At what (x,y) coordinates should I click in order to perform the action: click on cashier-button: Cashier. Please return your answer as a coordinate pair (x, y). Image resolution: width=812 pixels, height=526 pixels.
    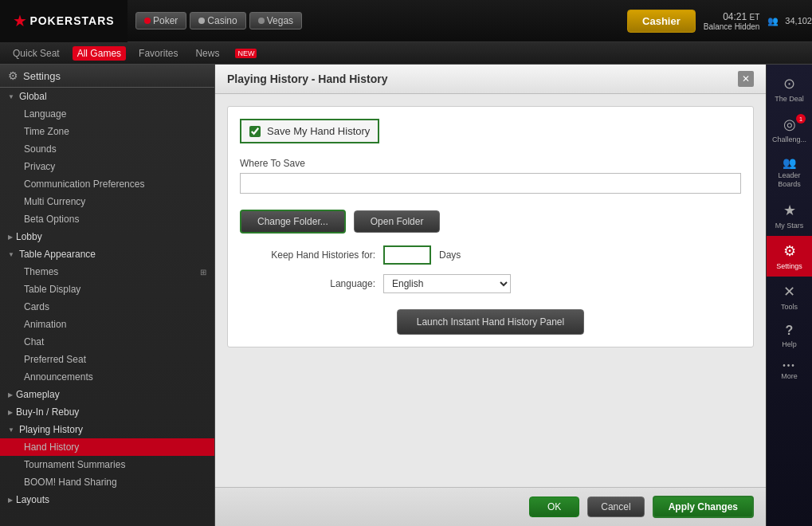
    Looking at the image, I should click on (661, 21).